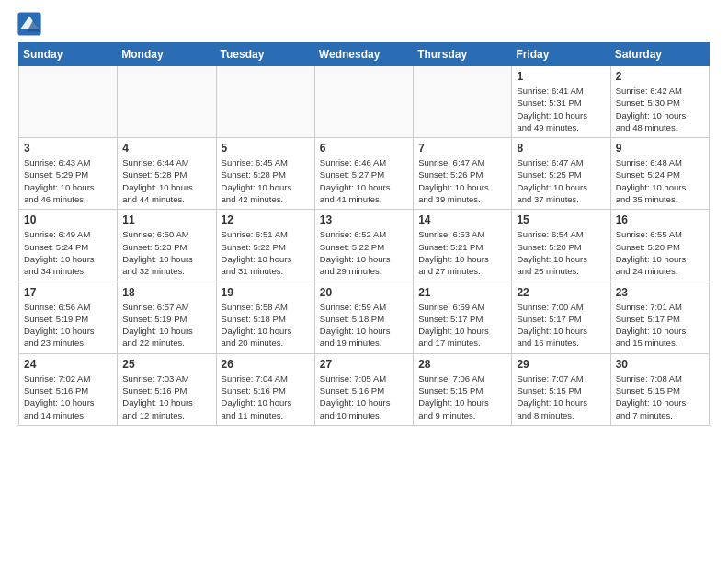 Image resolution: width=728 pixels, height=563 pixels. What do you see at coordinates (660, 220) in the screenshot?
I see `day-number: 16` at bounding box center [660, 220].